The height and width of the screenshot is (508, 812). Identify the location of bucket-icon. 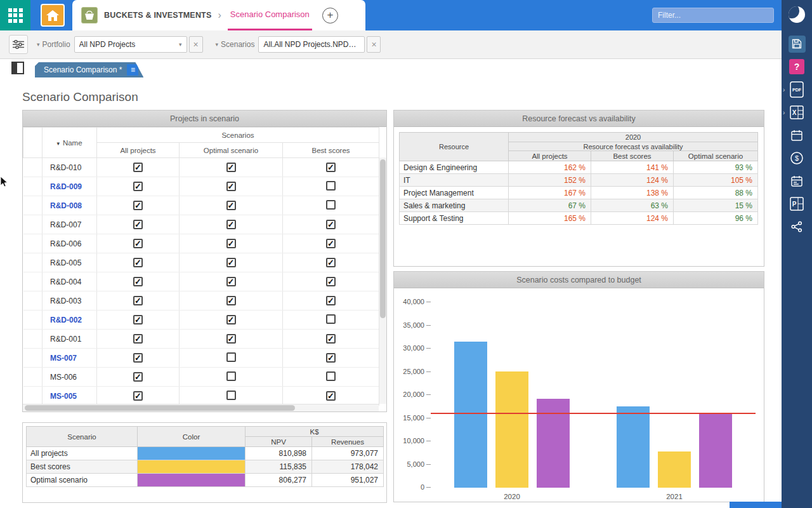
(89, 15).